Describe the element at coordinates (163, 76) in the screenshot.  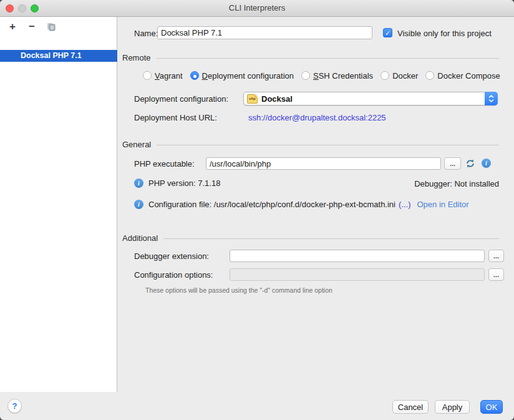
I see `radio-vagrant: Vagrant` at that location.